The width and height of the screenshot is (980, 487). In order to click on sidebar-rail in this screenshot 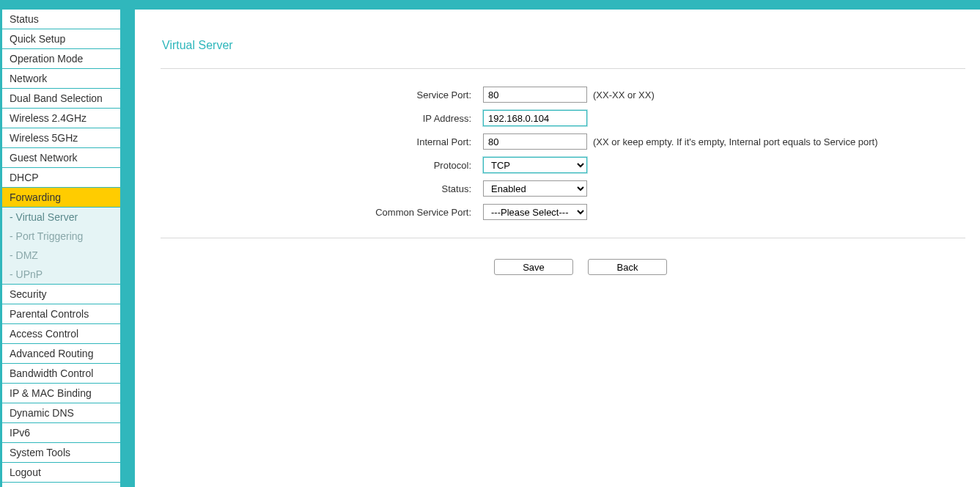, I will do `click(128, 248)`.